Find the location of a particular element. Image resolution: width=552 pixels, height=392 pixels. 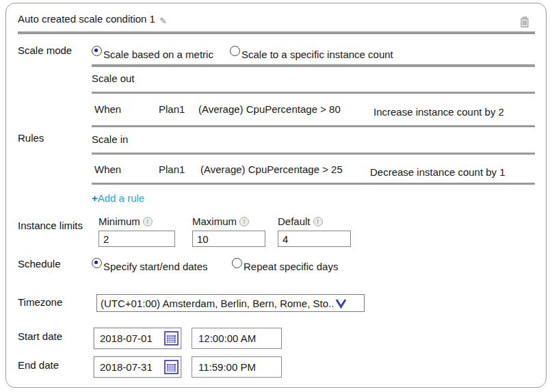

maximum-field-label: Maximum! is located at coordinates (220, 222).